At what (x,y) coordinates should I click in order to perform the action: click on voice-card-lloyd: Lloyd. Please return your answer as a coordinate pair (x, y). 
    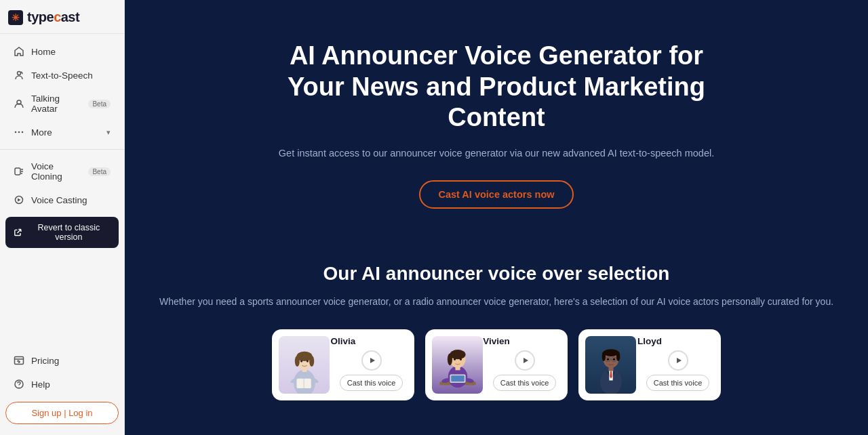
    Looking at the image, I should click on (650, 365).